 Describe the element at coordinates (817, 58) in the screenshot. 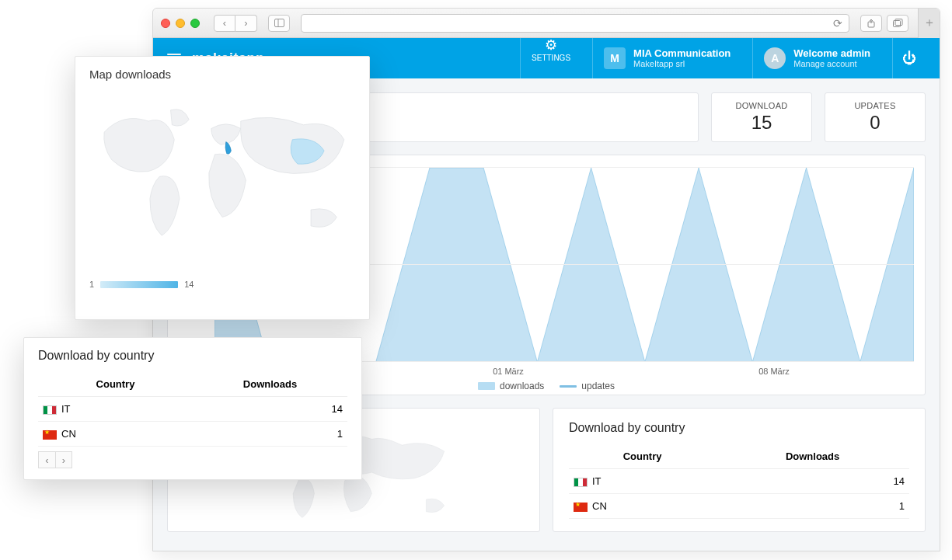

I see `account-menu: A Welcome admin Manage account` at that location.